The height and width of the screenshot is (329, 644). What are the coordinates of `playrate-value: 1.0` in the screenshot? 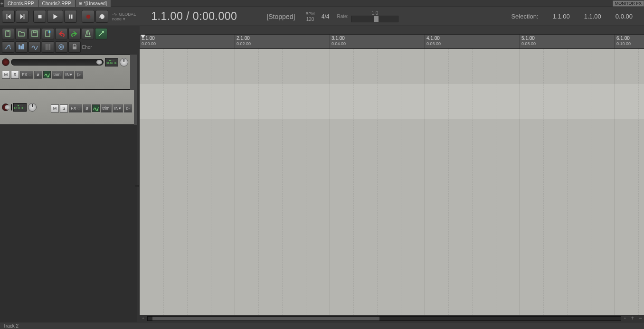 It's located at (375, 13).